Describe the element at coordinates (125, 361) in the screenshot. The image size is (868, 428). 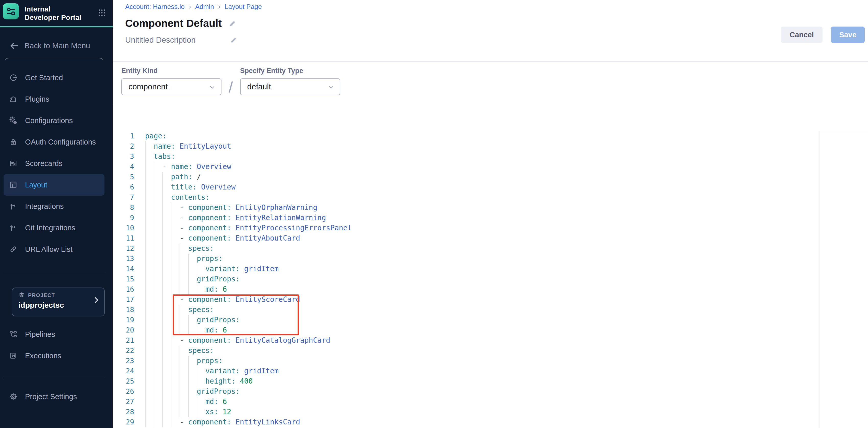
I see `line-number: 23` at that location.